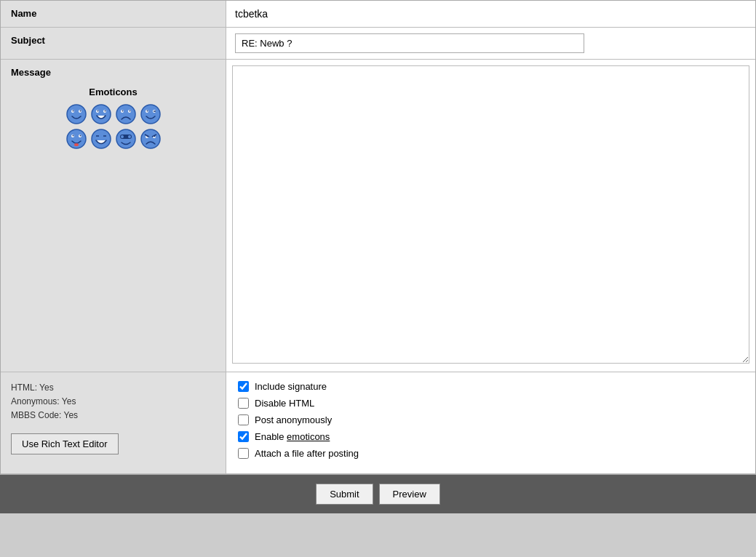 This screenshot has width=756, height=557. I want to click on options-left: HTML: Yes Anonymous: Yes MBBS Code: Yes …, so click(114, 423).